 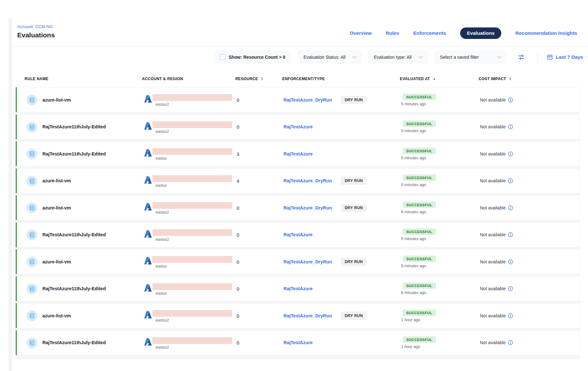 I want to click on evaluation-status-select: Evaluation Status: All, so click(x=330, y=57).